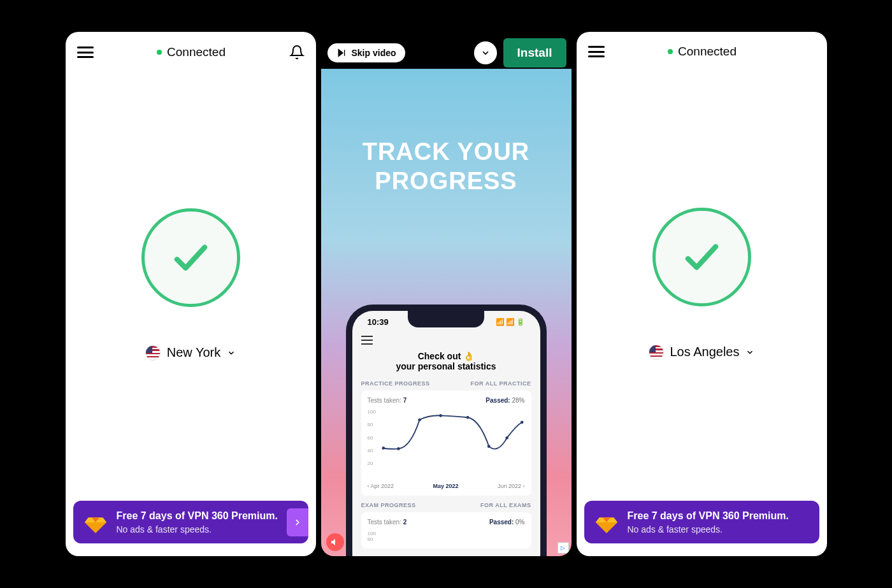 The height and width of the screenshot is (588, 892). Describe the element at coordinates (366, 53) in the screenshot. I see `skip-video-button: Skip video` at that location.